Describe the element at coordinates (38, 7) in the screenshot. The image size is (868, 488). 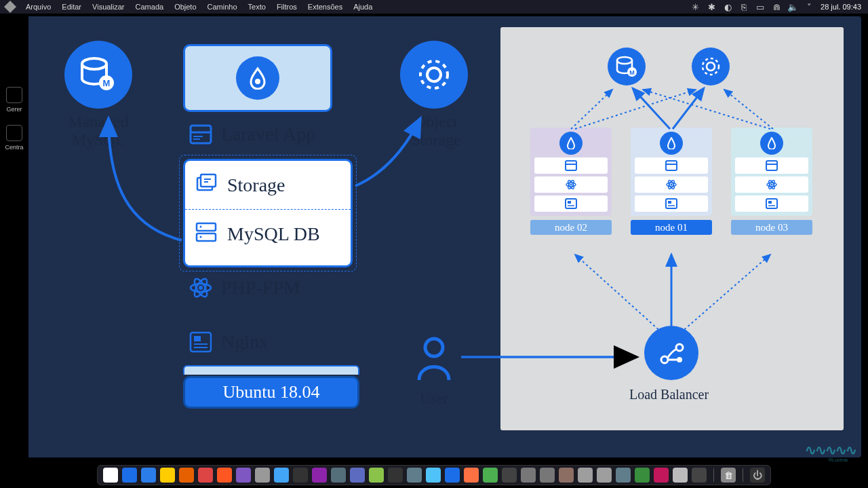
I see `menu-item-arquivo: Arquivo` at that location.